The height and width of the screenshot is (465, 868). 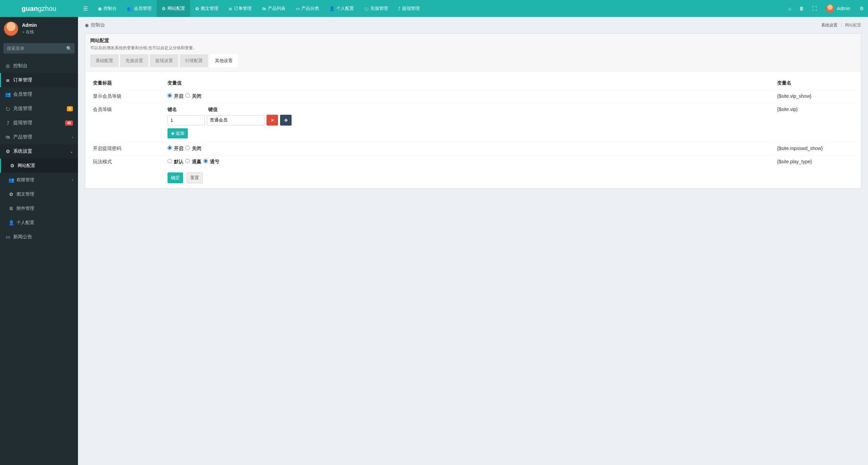 What do you see at coordinates (259, 8) in the screenshot?
I see `top-nav: ◉控制台👥会员管理⚙网站配置✿图文管理≣订单管理🛍产品列表▭产品分类👤个人配置⭮…` at bounding box center [259, 8].